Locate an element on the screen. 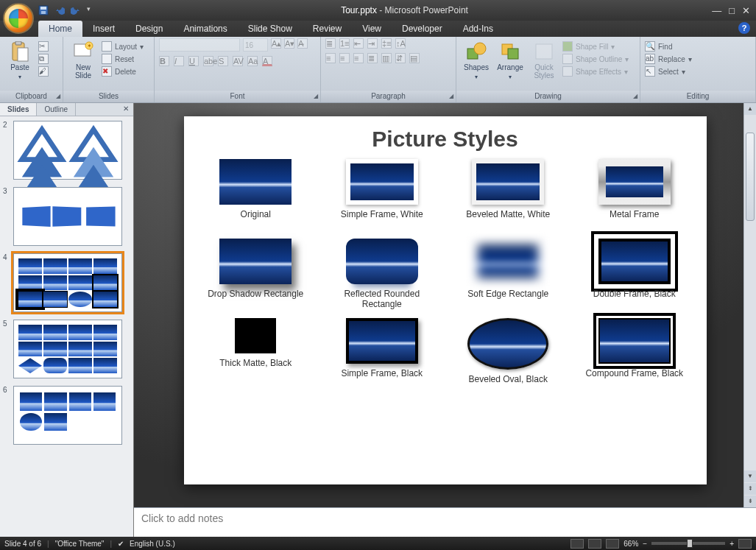  outline-icon is located at coordinates (568, 59).